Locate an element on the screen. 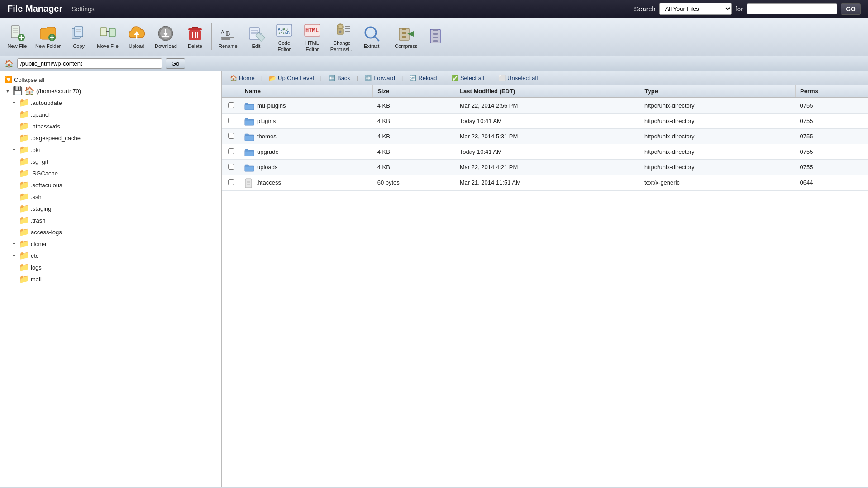 Image resolution: width=868 pixels, height=488 pixels. table-row: uploads4 KBMar 22, 2014 4:21 PMhttpd/uni… is located at coordinates (545, 167).